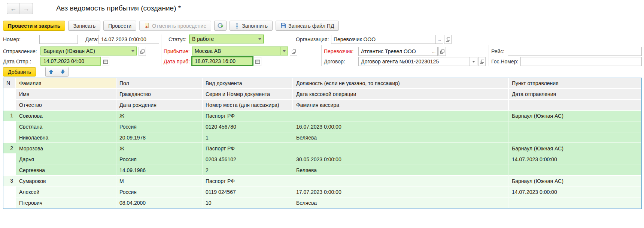  What do you see at coordinates (248, 105) in the screenshot?
I see `column-header: Номер места (для пассажира)` at bounding box center [248, 105].